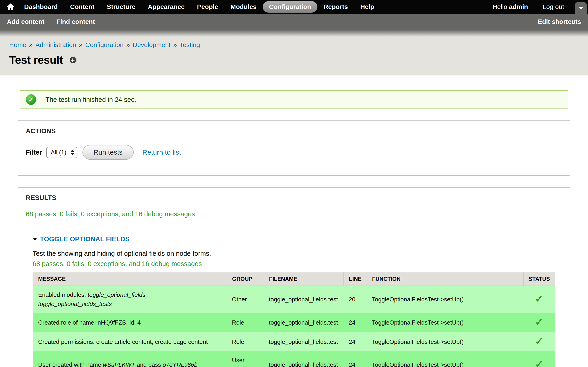 This screenshot has height=367, width=588. I want to click on table-header-row: MESSAGE GROUP FILENAME LINE FUNCTION STA…, so click(294, 279).